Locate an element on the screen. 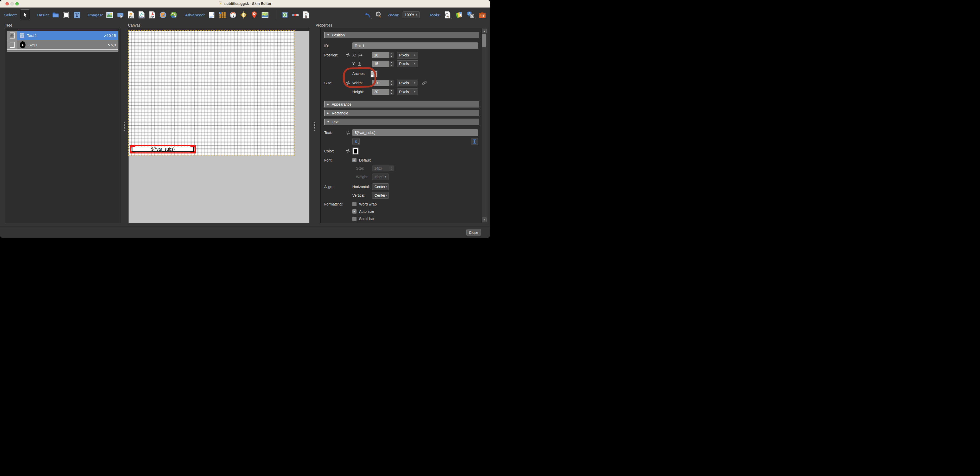 This screenshot has width=980, height=476. listview-tool-button is located at coordinates (212, 15).